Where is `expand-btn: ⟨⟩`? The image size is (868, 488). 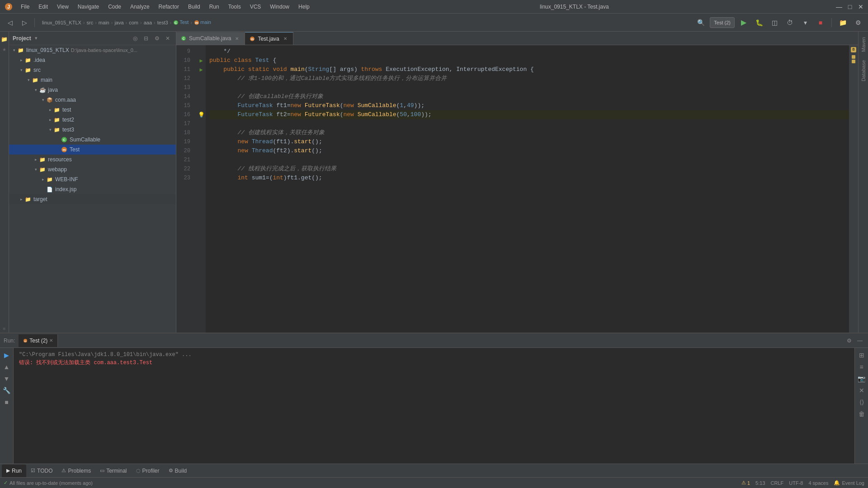 expand-btn: ⟨⟩ is located at coordinates (862, 402).